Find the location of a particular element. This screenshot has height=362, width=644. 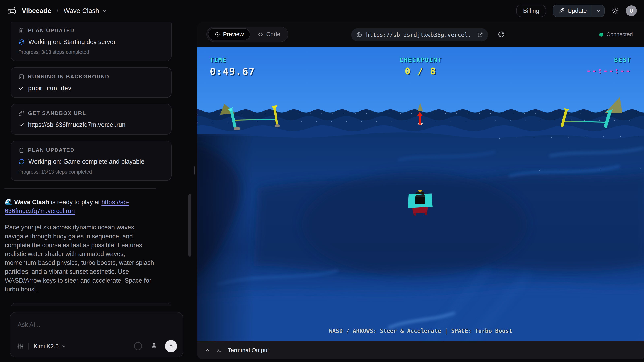

card-progress: Progress: 13/13 steps completed is located at coordinates (91, 172).